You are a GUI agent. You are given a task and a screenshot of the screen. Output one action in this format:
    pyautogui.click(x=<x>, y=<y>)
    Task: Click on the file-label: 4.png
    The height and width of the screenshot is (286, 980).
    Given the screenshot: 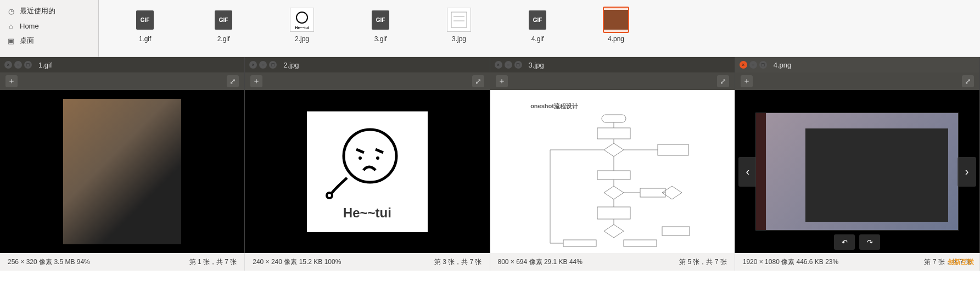 What is the action you would take?
    pyautogui.click(x=616, y=39)
    